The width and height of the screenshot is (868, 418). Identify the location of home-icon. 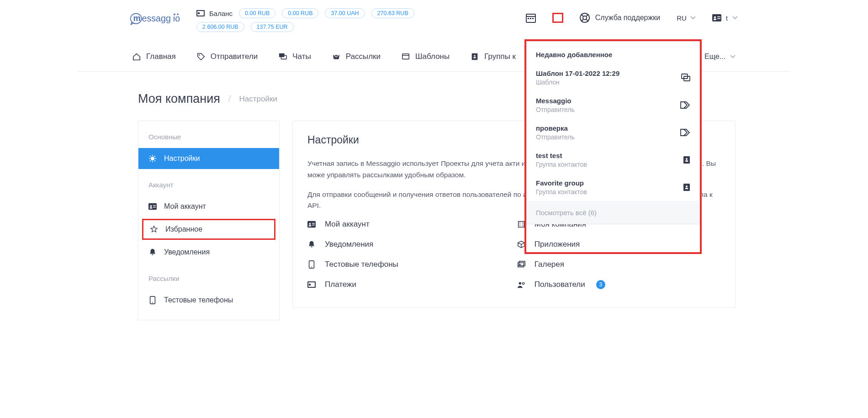
(137, 57).